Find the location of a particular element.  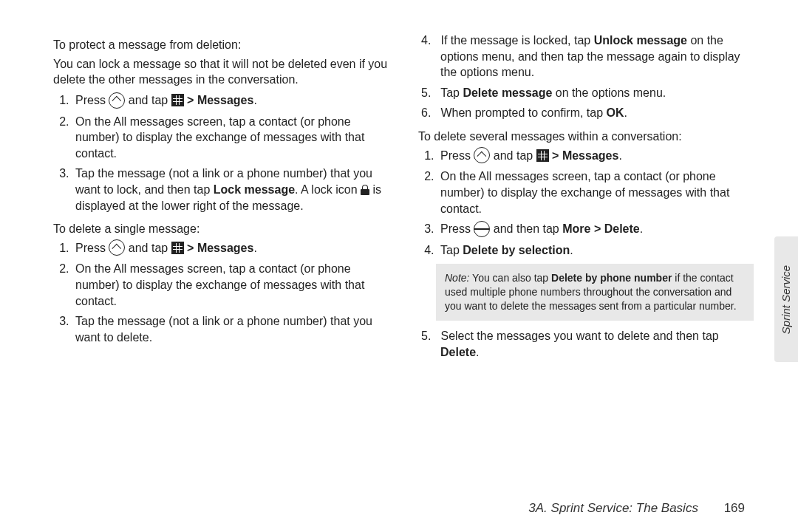

section-tab: Sprint Service is located at coordinates (786, 299).